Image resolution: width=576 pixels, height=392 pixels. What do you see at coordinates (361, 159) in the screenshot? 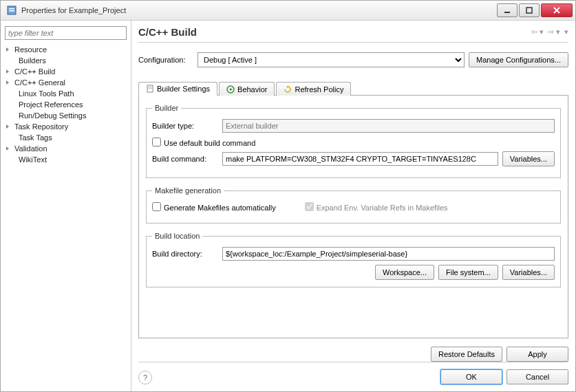
I see `build-command-input` at bounding box center [361, 159].